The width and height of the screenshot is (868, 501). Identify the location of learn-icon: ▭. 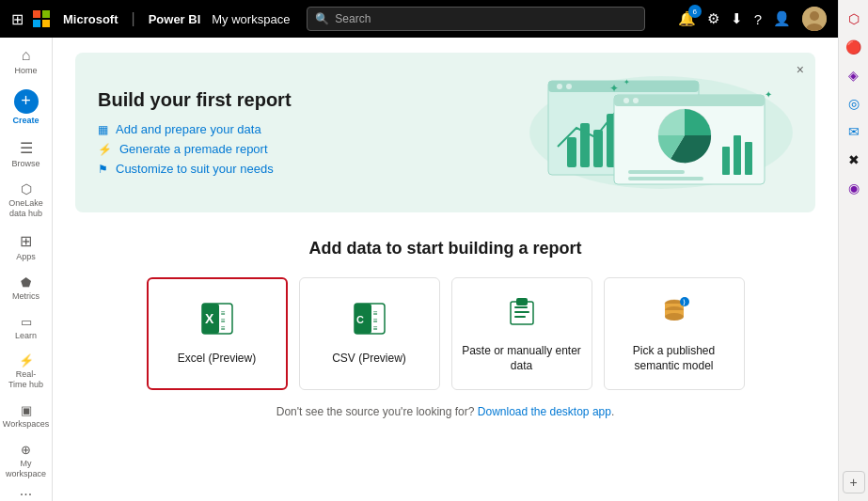
(26, 321).